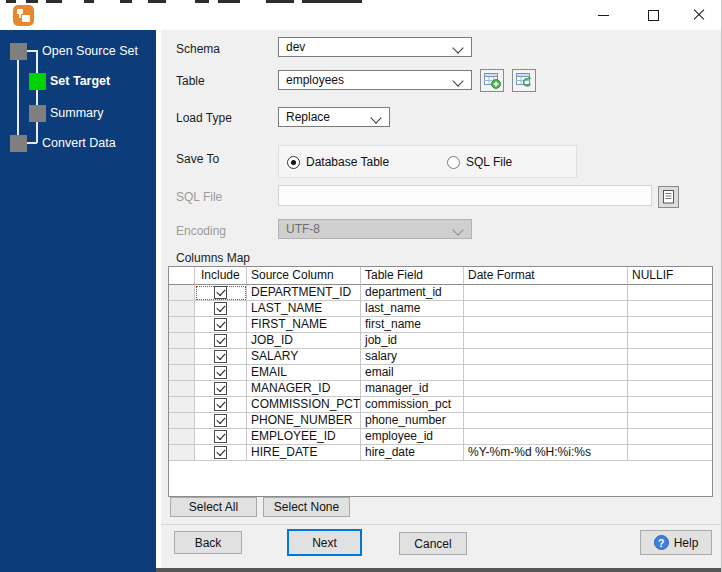  What do you see at coordinates (412, 421) in the screenshot?
I see `table-field-cell: phone_number` at bounding box center [412, 421].